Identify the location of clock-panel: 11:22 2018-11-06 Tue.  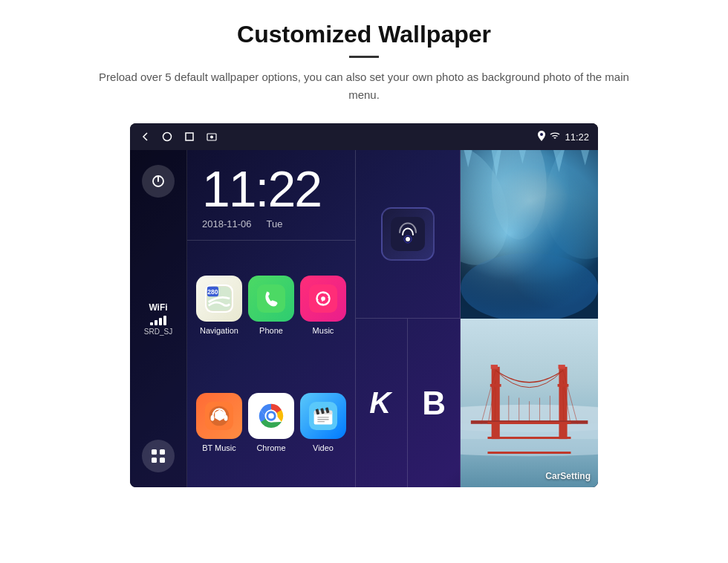
(272, 319).